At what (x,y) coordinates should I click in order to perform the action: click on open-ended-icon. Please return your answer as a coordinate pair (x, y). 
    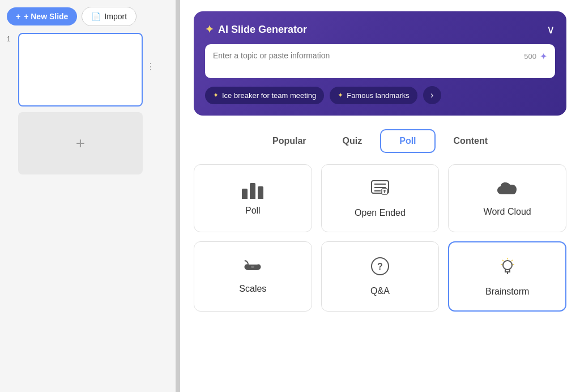
    Looking at the image, I should click on (380, 190).